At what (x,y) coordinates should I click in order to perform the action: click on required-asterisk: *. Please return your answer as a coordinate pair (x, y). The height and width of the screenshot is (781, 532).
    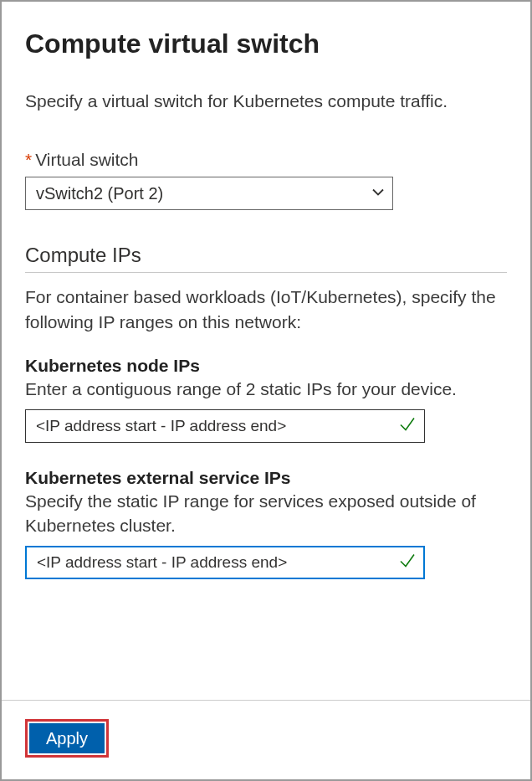
    Looking at the image, I should click on (28, 159).